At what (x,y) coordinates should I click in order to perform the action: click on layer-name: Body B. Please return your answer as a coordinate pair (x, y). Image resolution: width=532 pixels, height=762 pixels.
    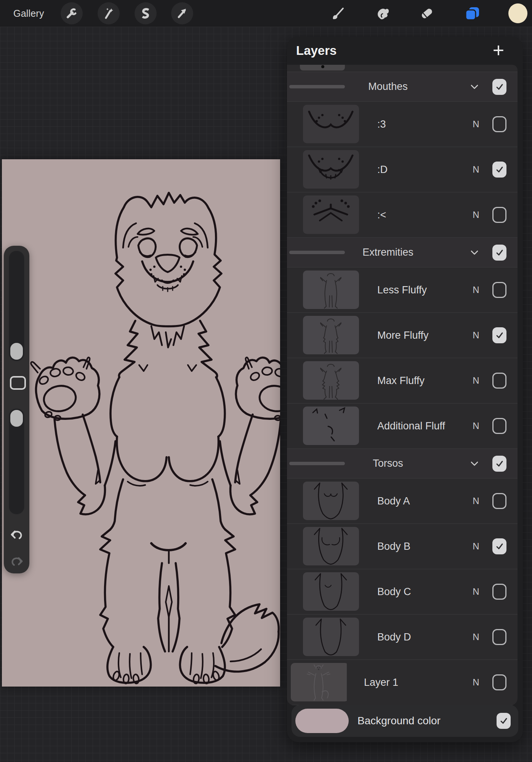
    Looking at the image, I should click on (394, 546).